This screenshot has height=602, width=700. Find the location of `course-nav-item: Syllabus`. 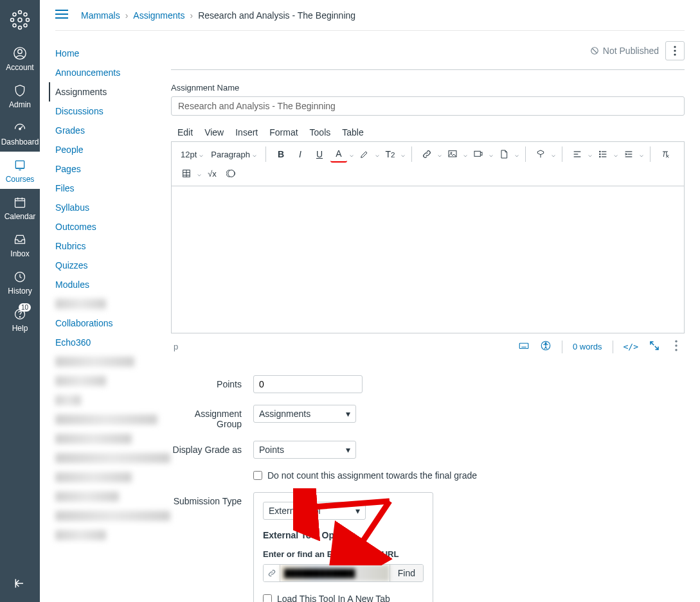

course-nav-item: Syllabus is located at coordinates (107, 208).